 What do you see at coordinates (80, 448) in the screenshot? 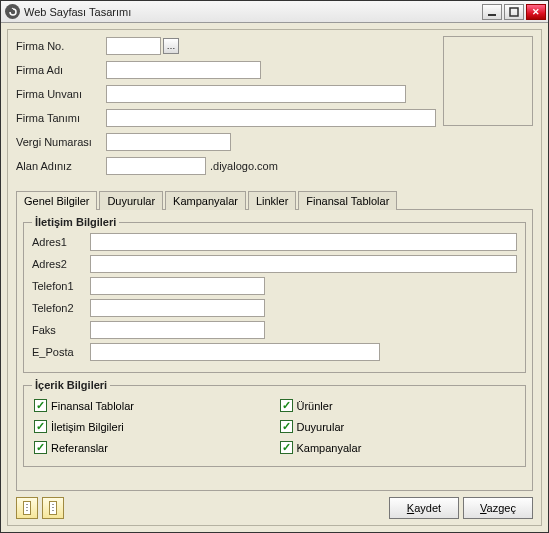
I see `chk-label: Referanslar` at bounding box center [80, 448].